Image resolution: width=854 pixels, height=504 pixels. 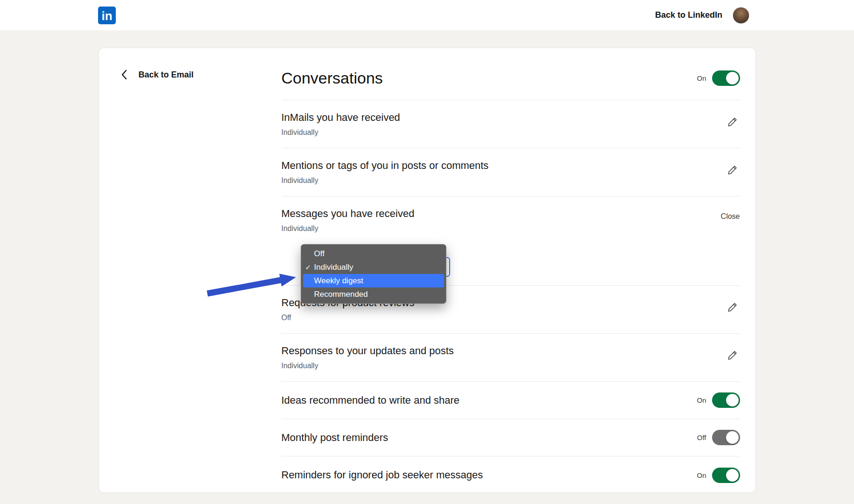 I want to click on monthly-reminders-toggle, so click(x=726, y=438).